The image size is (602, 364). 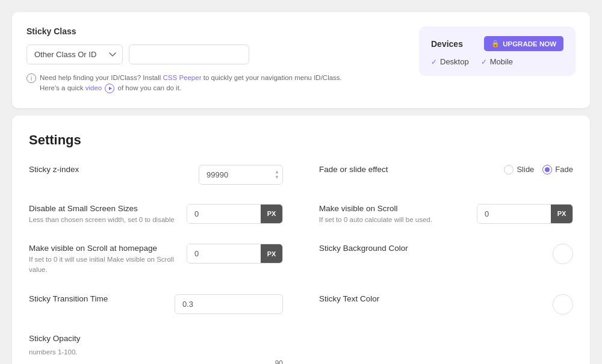 I want to click on sticky-text-color-picker, so click(x=563, y=304).